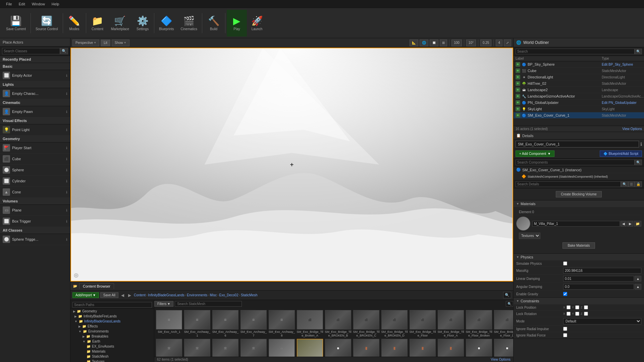  Describe the element at coordinates (638, 287) in the screenshot. I see `angular-damping-up: ▲` at that location.